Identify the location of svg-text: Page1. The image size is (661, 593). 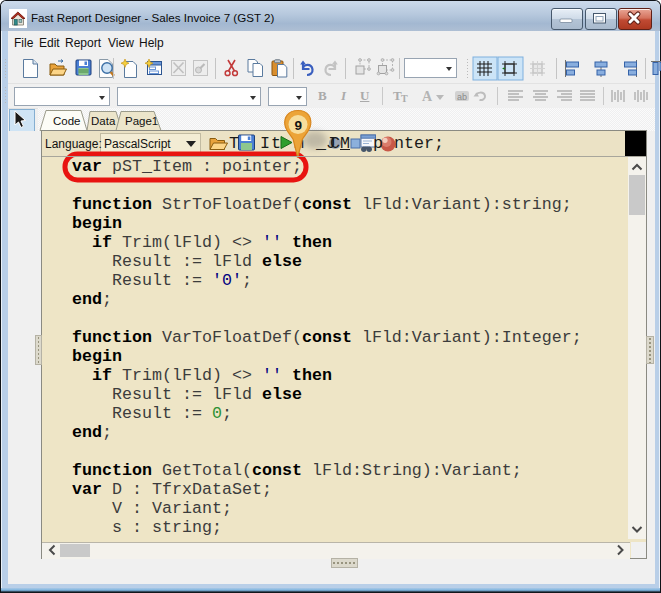
(142, 121).